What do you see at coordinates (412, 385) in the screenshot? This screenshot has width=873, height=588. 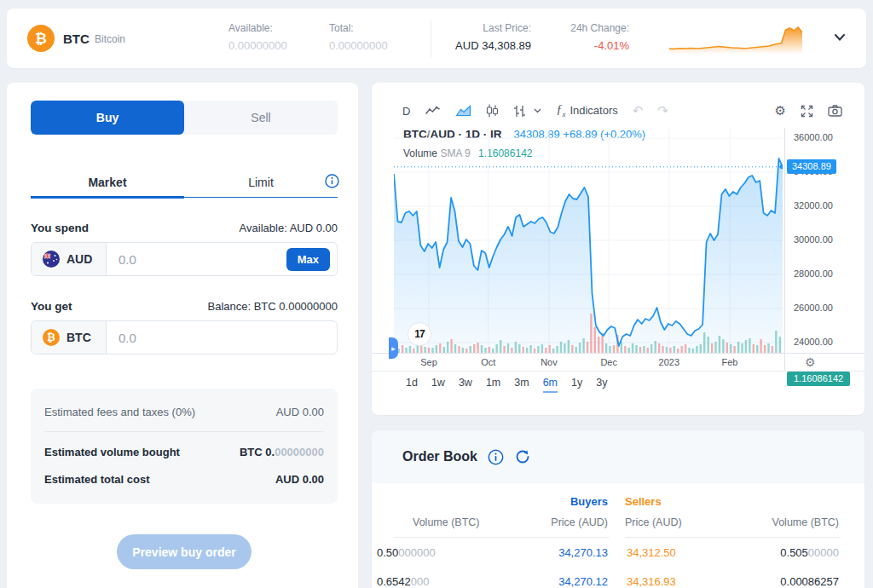 I see `timeframe-1d: 1d` at bounding box center [412, 385].